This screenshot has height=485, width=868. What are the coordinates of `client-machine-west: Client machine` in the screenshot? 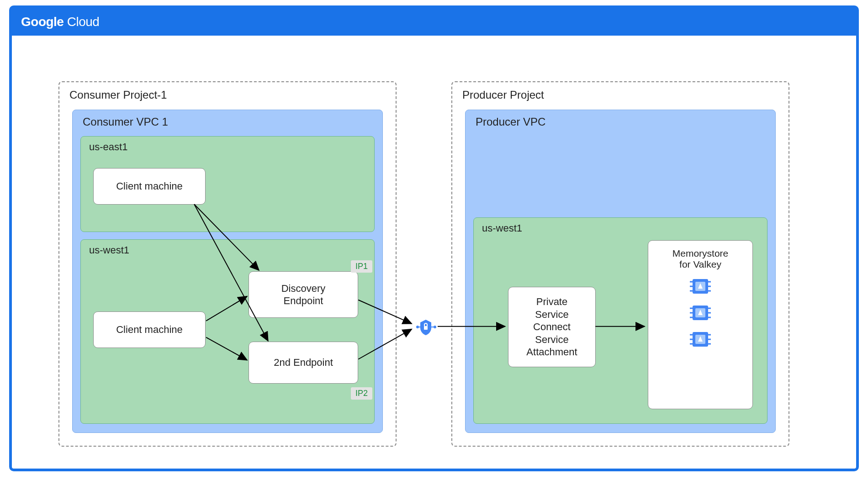 It's located at (149, 330).